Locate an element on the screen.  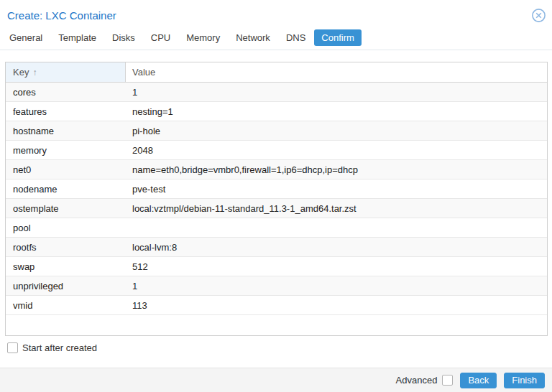
row-key: net0 is located at coordinates (66, 169).